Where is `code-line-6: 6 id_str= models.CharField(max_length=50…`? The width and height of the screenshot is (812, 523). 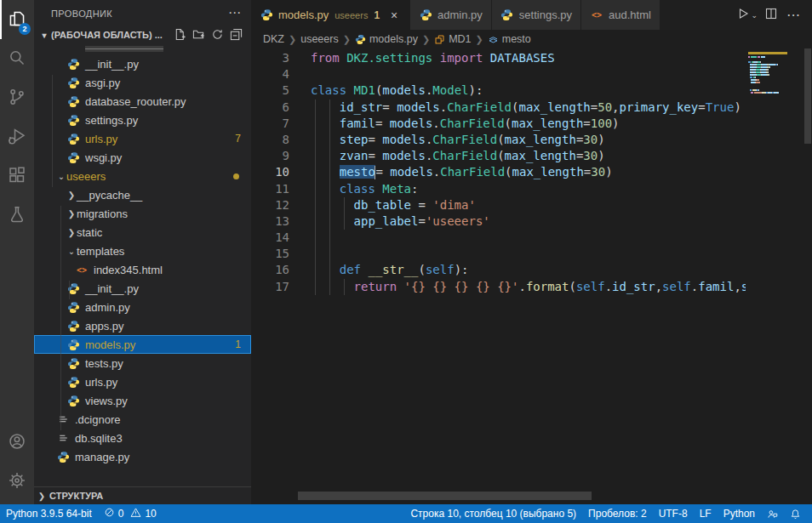
code-line-6: 6 id_str= models.CharField(max_length=50… is located at coordinates (499, 107).